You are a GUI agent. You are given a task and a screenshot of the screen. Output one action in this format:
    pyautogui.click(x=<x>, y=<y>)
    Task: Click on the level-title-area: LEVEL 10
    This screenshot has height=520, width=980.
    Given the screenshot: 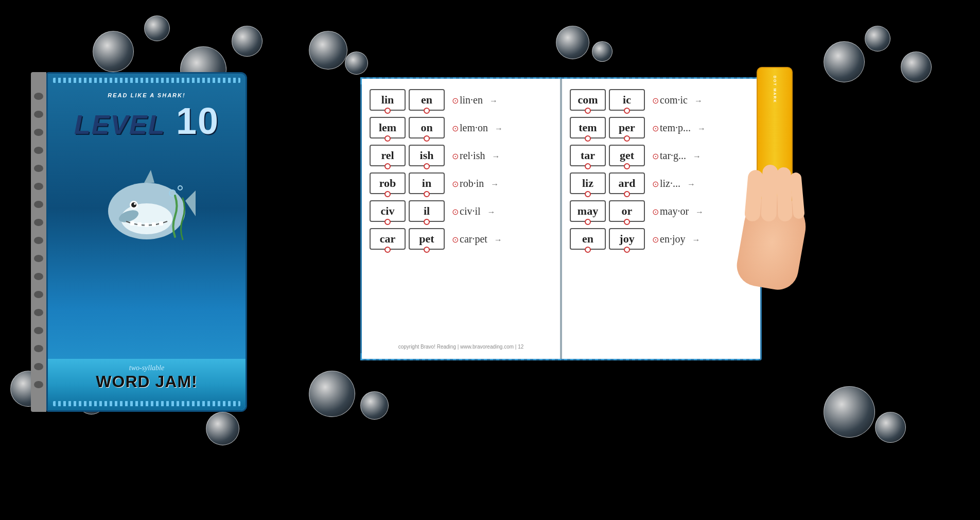 What is the action you would take?
    pyautogui.click(x=147, y=122)
    